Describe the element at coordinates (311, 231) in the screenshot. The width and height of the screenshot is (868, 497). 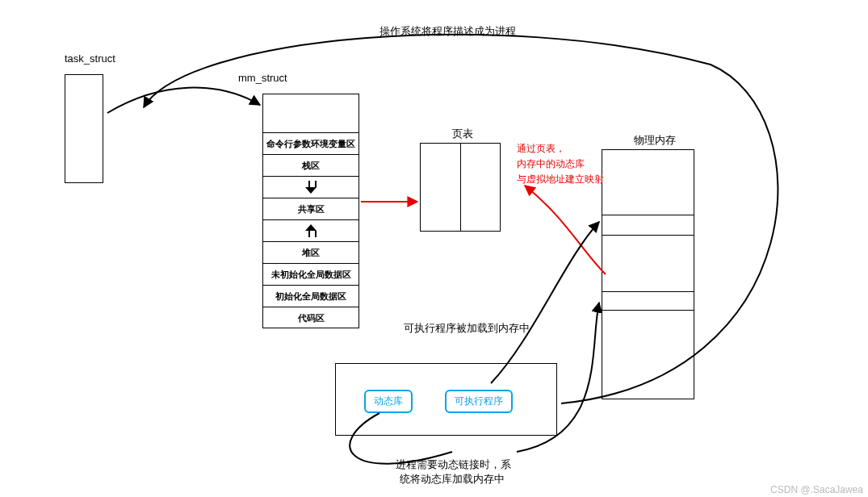
I see `mm-cell-arrow-up` at that location.